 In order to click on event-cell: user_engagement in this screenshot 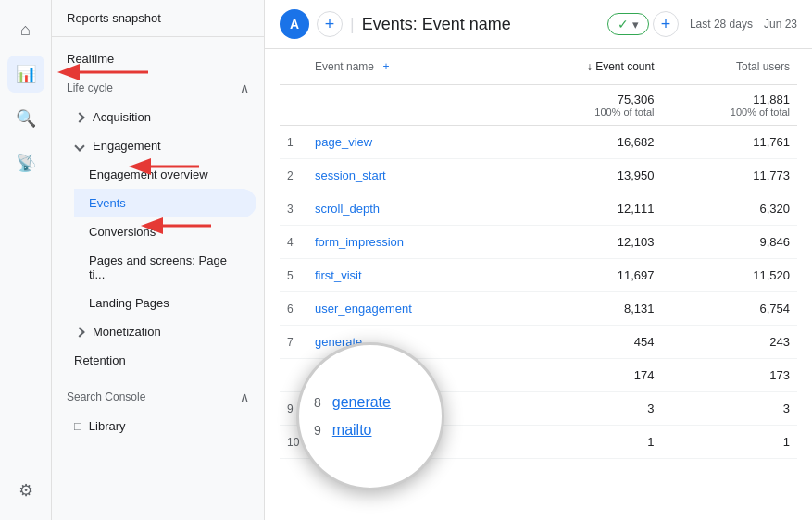, I will do `click(409, 309)`.